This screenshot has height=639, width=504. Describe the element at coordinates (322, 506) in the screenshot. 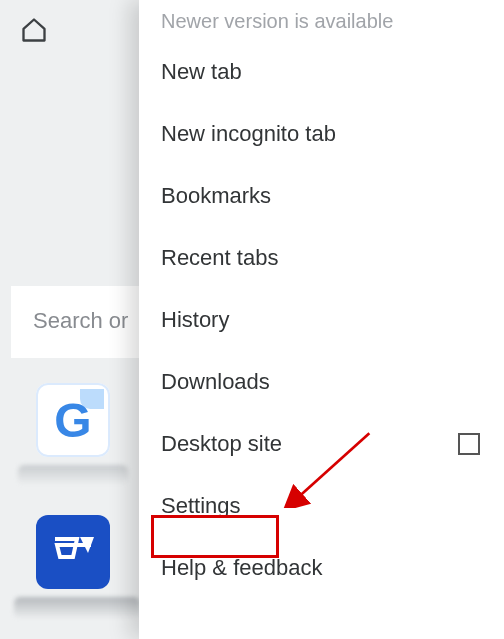

I see `menu-item-settings: Settings` at that location.